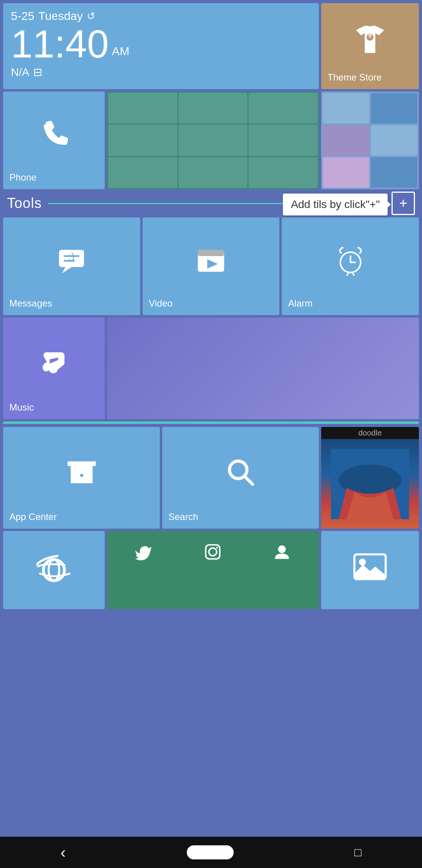  What do you see at coordinates (211, 266) in the screenshot?
I see `tile-video: Video` at bounding box center [211, 266].